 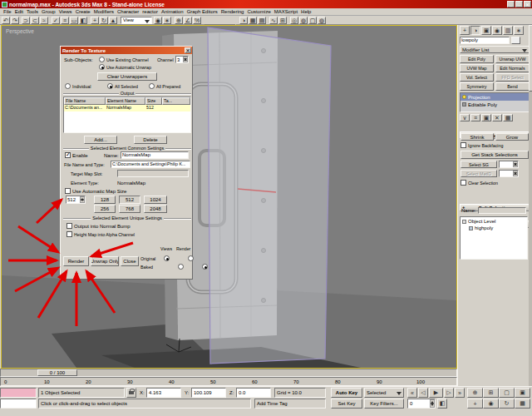 What do you see at coordinates (150, 12) in the screenshot?
I see `menu-reactor: reactor` at bounding box center [150, 12].